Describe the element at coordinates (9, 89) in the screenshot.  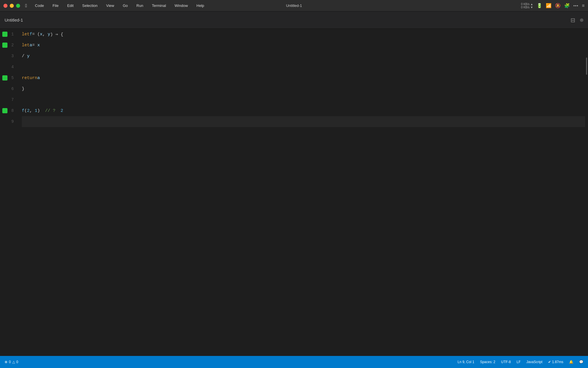
I see `gutter-line: 6` at that location.